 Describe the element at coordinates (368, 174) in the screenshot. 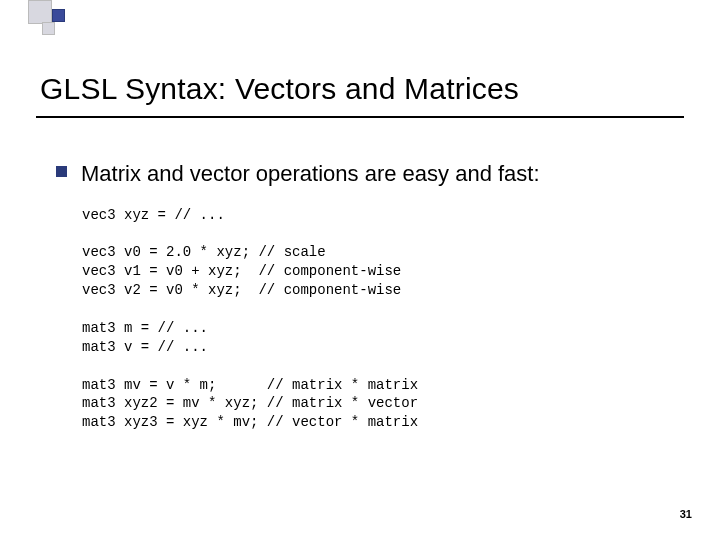

I see `bullet-item: Matrix and vector operations are easy an…` at that location.